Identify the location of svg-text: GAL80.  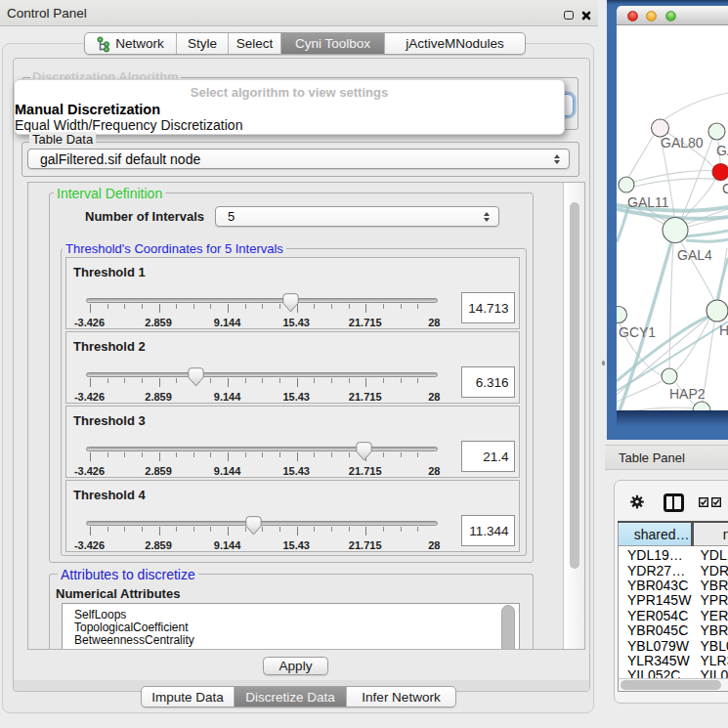
(682, 143).